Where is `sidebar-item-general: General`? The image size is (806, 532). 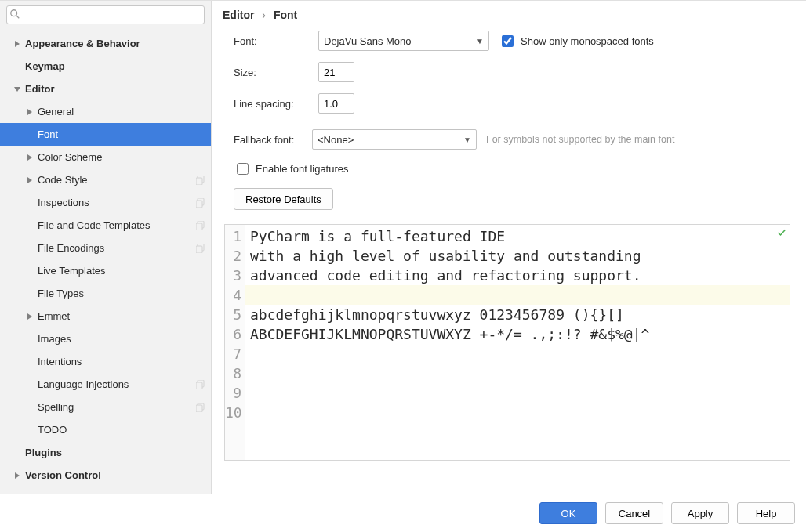 sidebar-item-general: General is located at coordinates (105, 111).